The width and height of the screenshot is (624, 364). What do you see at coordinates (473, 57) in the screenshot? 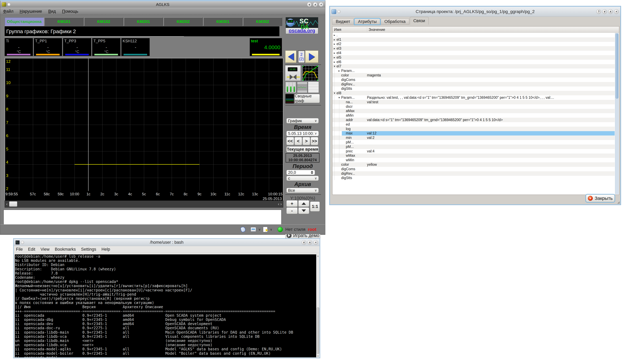
I see `tree-row-el5: ▸el5` at bounding box center [473, 57].